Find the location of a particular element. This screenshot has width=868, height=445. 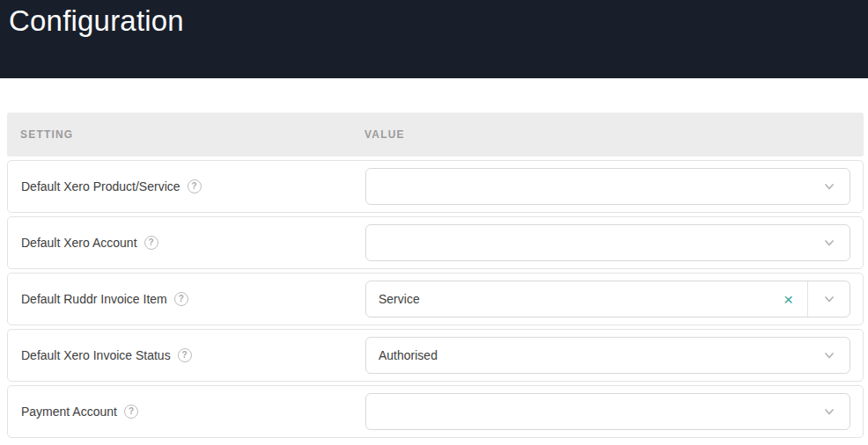

table-row: Default Xero Invoice Status ? Authorised… is located at coordinates (435, 355).